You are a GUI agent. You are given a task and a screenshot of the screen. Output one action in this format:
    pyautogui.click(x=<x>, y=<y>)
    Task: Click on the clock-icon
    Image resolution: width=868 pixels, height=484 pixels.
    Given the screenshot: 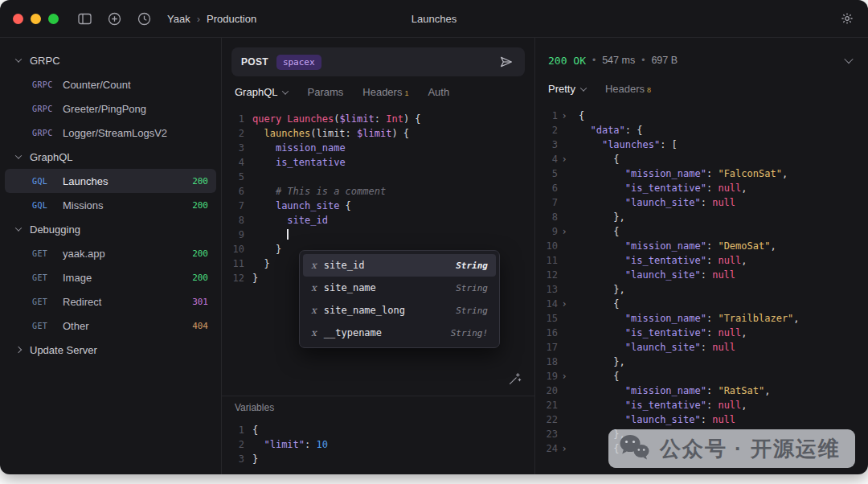 What is the action you would take?
    pyautogui.click(x=145, y=19)
    